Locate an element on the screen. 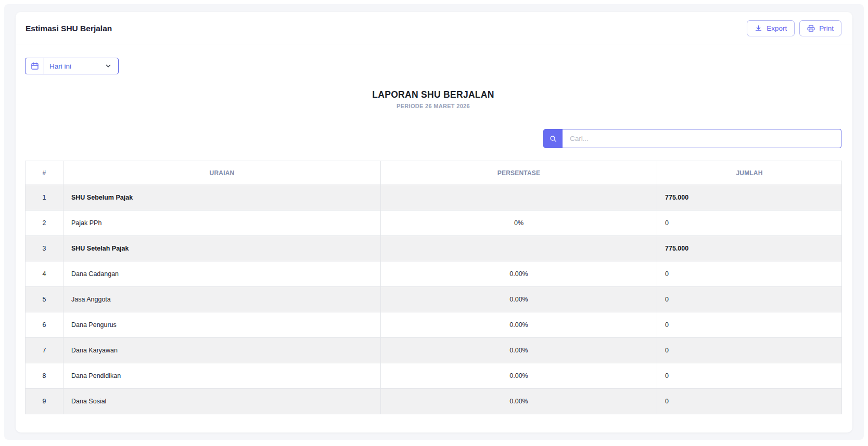 This screenshot has height=446, width=868. table-row: 6Dana Pengurus0.00%0 is located at coordinates (434, 325).